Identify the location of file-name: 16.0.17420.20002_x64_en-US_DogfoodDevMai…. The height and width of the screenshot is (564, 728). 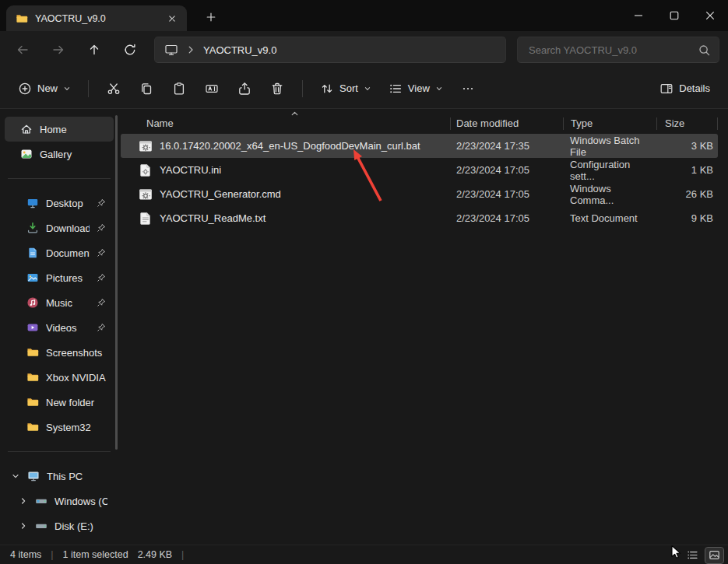
(290, 146).